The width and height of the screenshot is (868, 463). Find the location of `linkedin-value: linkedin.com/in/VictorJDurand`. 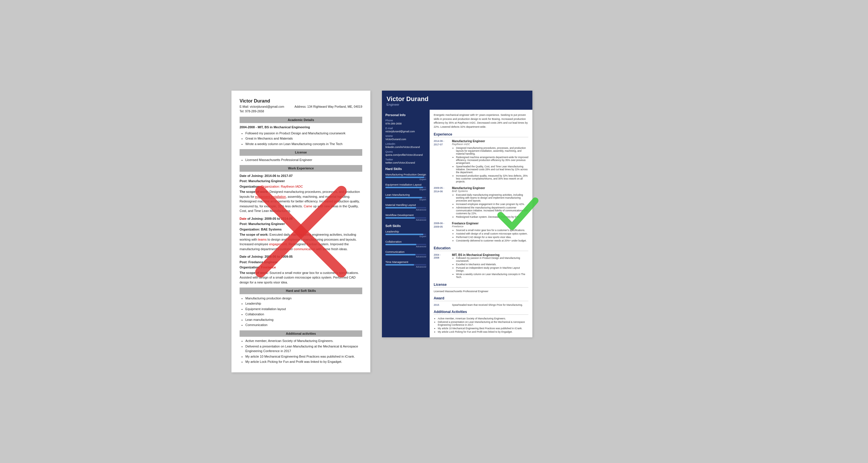

linkedin-value: linkedin.com/in/VictorJDurand is located at coordinates (406, 147).